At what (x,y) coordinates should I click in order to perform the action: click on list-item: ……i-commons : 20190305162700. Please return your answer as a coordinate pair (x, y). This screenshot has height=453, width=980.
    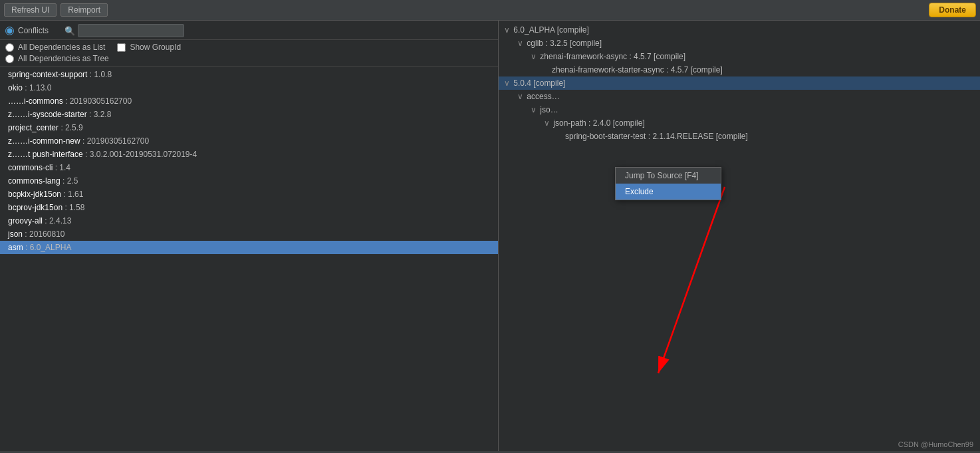
    Looking at the image, I should click on (249, 101).